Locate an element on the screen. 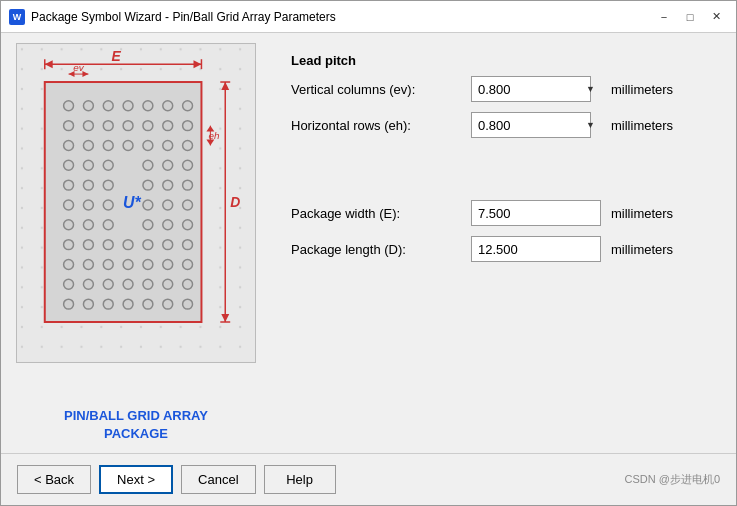 This screenshot has height=506, width=737. svg-text: E is located at coordinates (117, 56).